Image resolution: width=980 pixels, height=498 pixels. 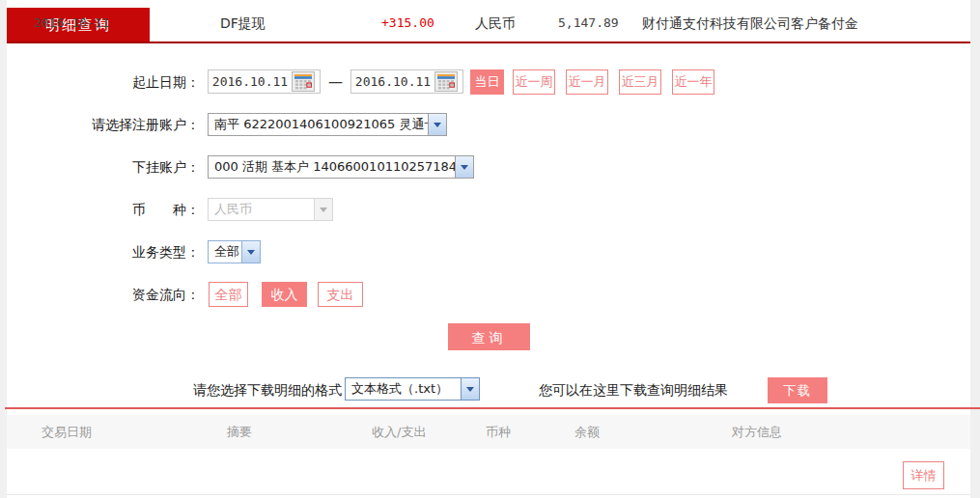 What do you see at coordinates (100, 167) in the screenshot?
I see `sub-account-label: 下挂账户：` at bounding box center [100, 167].